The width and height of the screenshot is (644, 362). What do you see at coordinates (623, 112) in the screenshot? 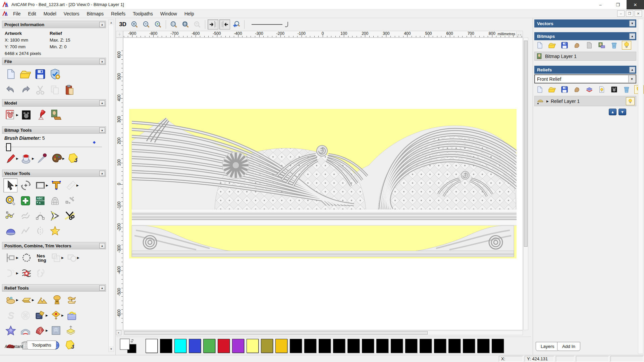
I see `move-layer-down-button: ▼` at bounding box center [623, 112].